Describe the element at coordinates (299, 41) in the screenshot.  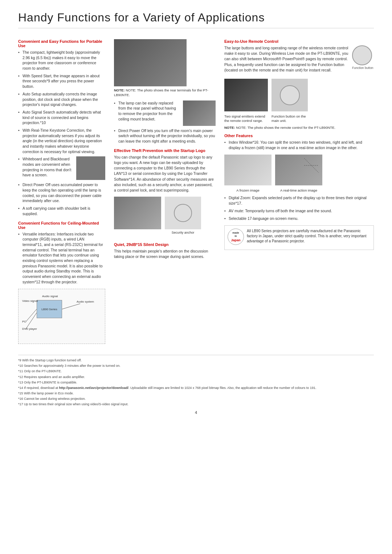
I see `remote-section-title: Easy-to-Use Remote Control` at that location.